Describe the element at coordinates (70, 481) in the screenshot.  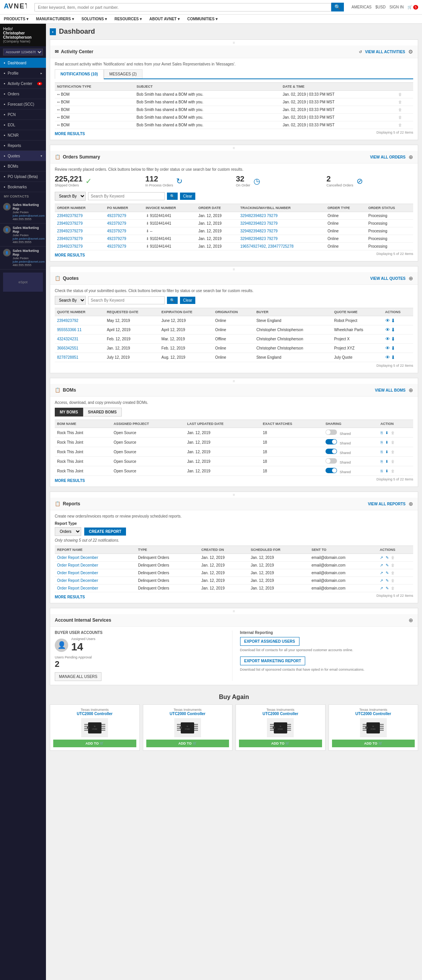
I see `boms-more-results: MORE RESULTS` at that location.